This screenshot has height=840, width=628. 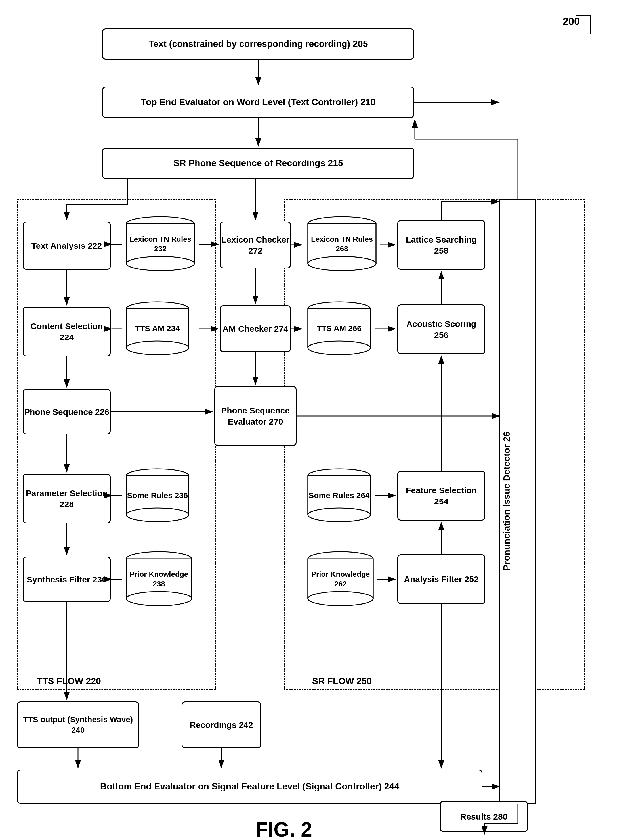 What do you see at coordinates (67, 579) in the screenshot?
I see `synthesis-filter-box: Synthesis Filter 230` at bounding box center [67, 579].